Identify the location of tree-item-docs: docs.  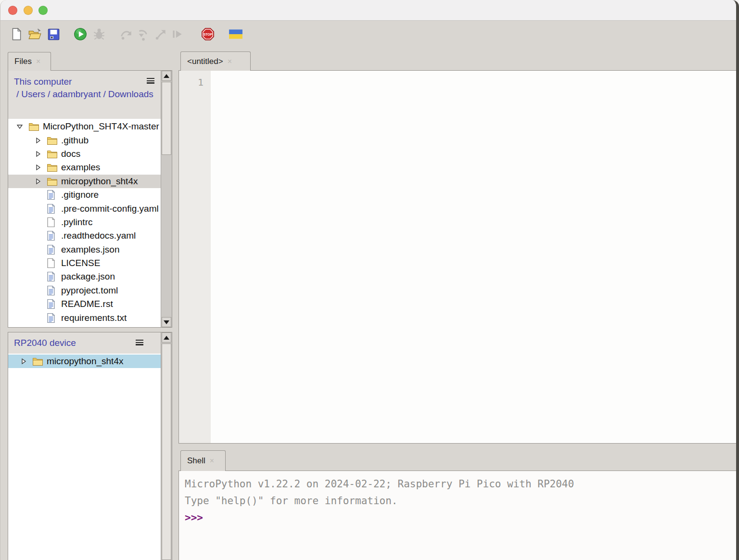
(85, 154).